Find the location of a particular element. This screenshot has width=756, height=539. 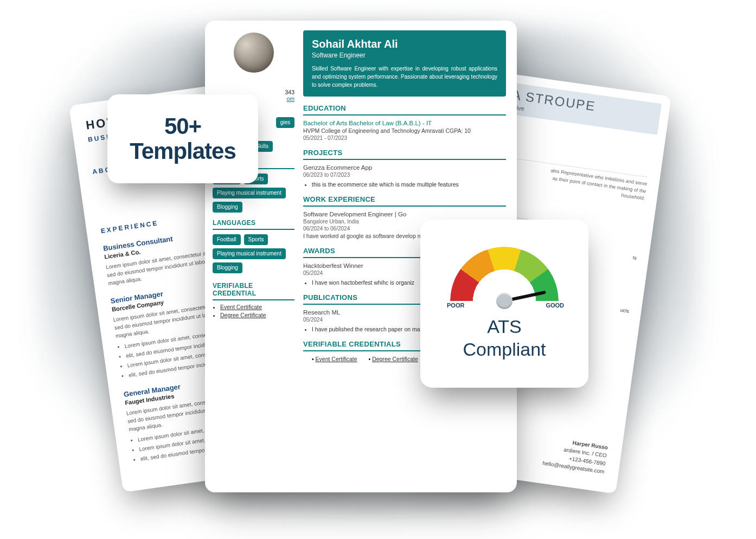

proj-dates: 06/2023 to 07/2023 is located at coordinates (405, 175).